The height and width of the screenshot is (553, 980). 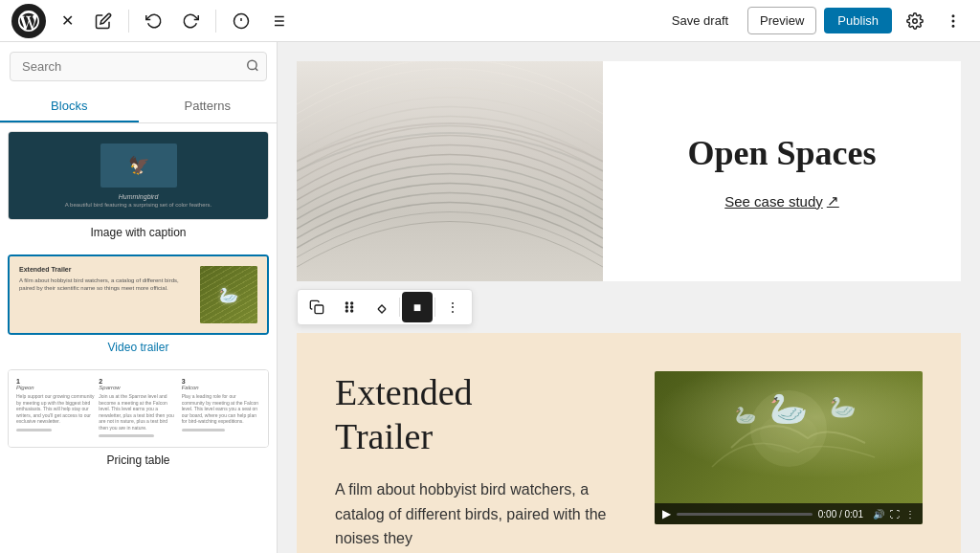 What do you see at coordinates (105, 295) in the screenshot?
I see `vt-text: Extended Trailer A film about hobbyist b…` at bounding box center [105, 295].